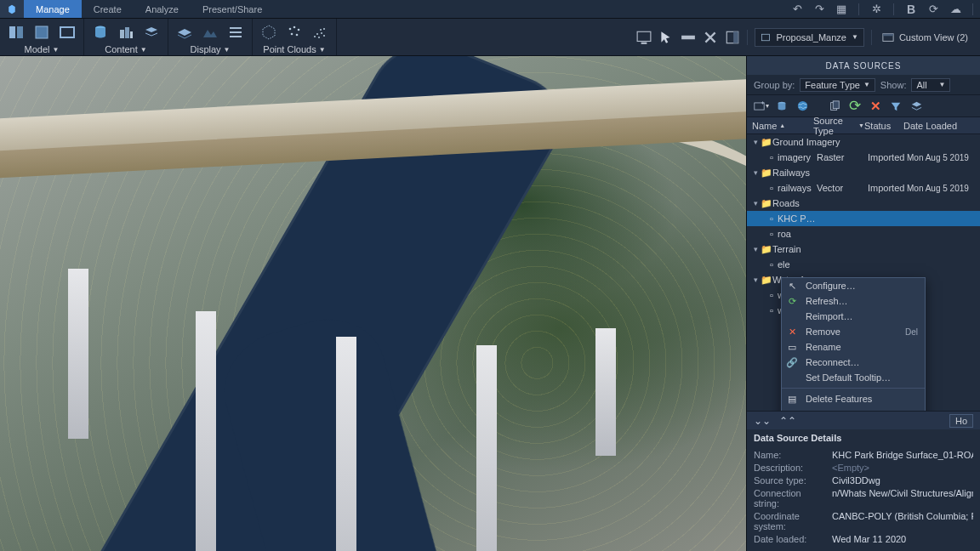  What do you see at coordinates (863, 272) in the screenshot?
I see `data-sources-tree: ▾📁Ground Imagery ▫imagery Raster Importe…` at bounding box center [863, 272].